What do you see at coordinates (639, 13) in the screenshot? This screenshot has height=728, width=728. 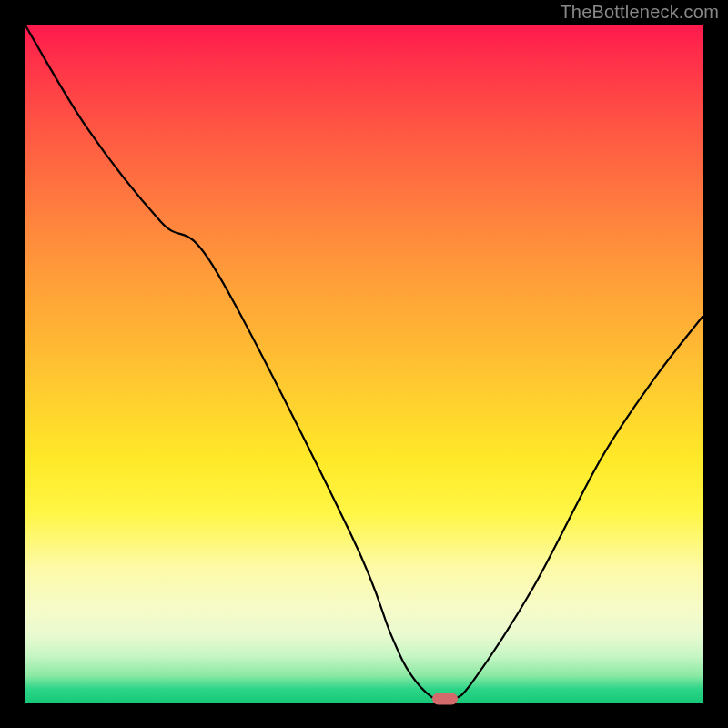 I see `watermark-text: TheBottleneck.com` at bounding box center [639, 13].